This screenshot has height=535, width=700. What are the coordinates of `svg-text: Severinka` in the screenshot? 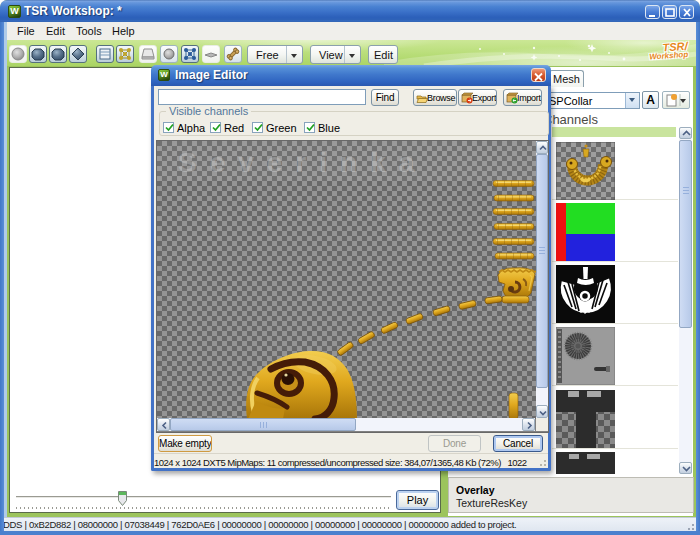 It's located at (302, 162).